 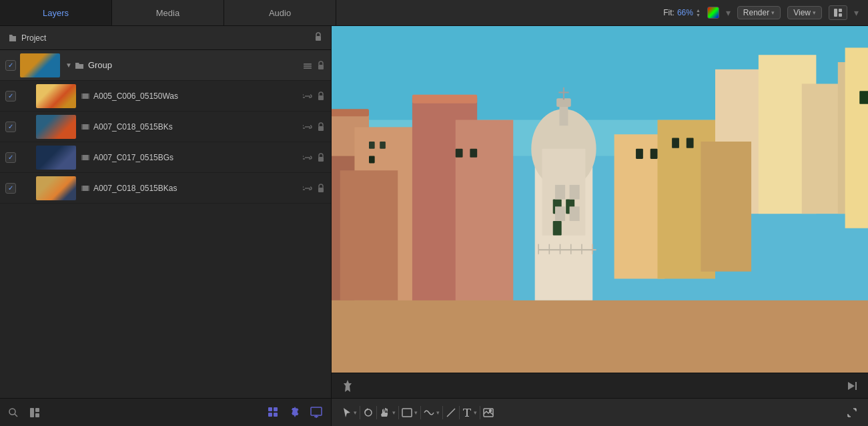 What do you see at coordinates (11, 127) in the screenshot?
I see `layer-checkbox-2: ✓` at bounding box center [11, 127].